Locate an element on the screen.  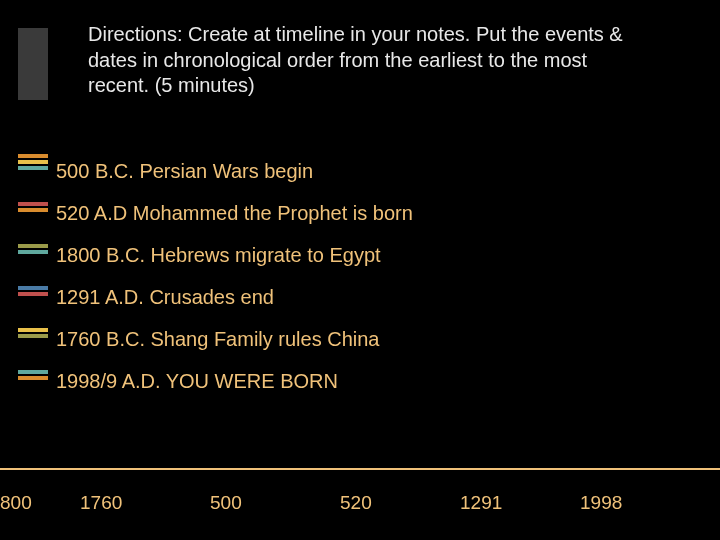
event-item: 1998/9 A.D. YOU WERE BORN is located at coordinates (356, 381).